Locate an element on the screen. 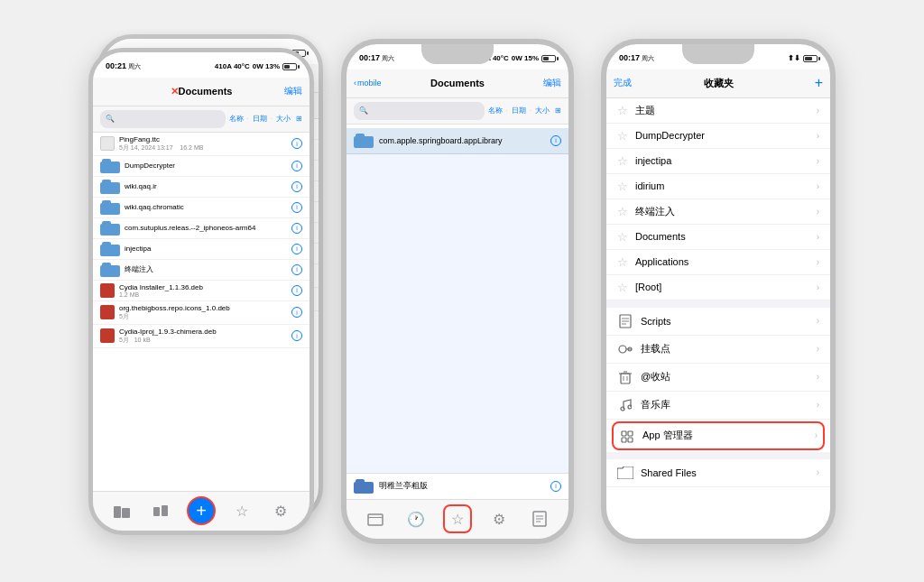 This screenshot has width=924, height=582. bookmark-item-trash: @收站 › is located at coordinates (718, 377).